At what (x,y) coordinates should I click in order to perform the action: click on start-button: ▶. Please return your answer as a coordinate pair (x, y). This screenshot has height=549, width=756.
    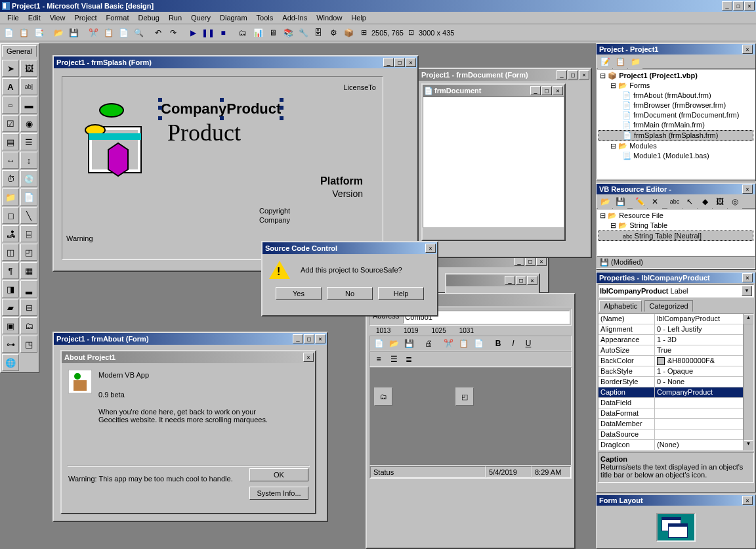
    Looking at the image, I should click on (193, 33).